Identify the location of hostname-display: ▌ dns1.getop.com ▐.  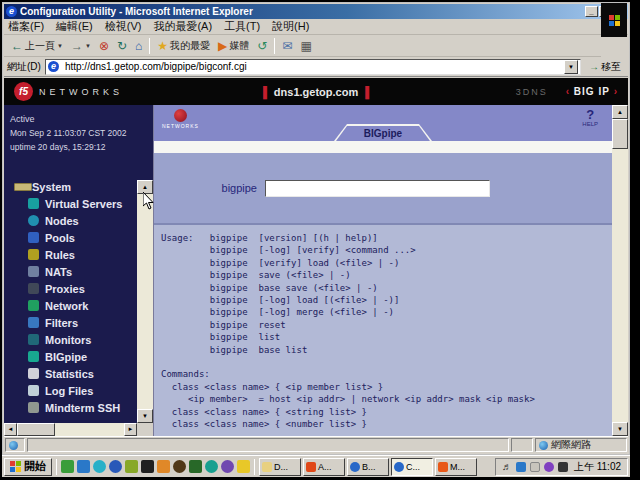
(316, 92).